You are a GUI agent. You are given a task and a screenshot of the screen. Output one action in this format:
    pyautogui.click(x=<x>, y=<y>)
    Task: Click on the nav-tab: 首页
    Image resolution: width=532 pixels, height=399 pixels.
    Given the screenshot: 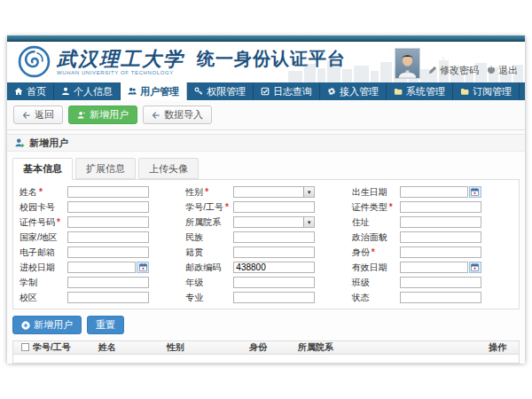 What is the action you would take?
    pyautogui.click(x=30, y=91)
    